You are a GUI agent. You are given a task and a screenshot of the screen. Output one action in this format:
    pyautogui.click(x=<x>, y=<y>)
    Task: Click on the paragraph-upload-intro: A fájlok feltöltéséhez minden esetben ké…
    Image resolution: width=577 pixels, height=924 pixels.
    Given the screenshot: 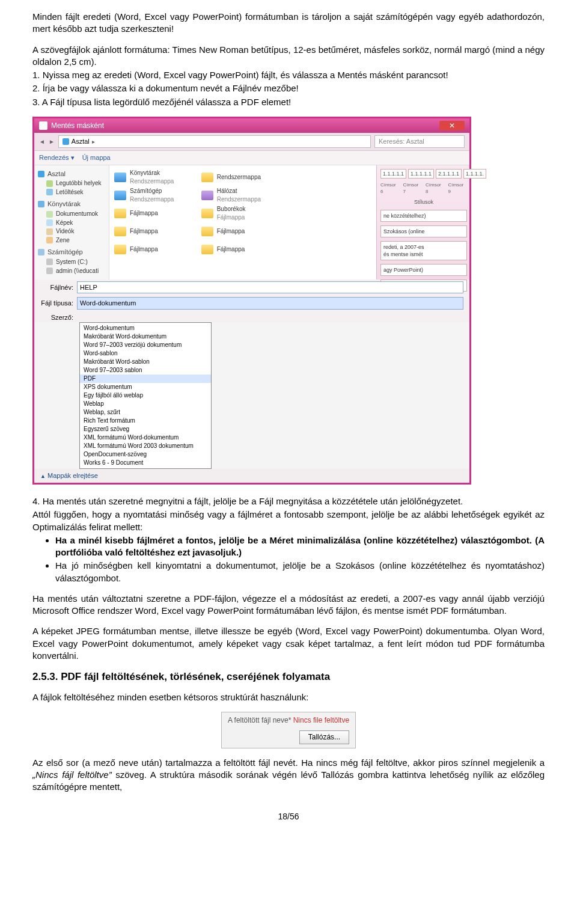 What is the action you would take?
    pyautogui.click(x=288, y=697)
    